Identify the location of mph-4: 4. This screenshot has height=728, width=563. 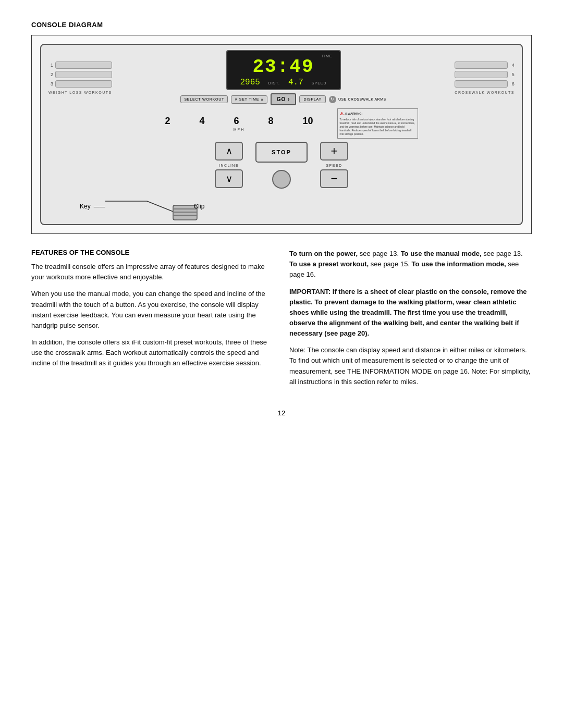
(202, 121).